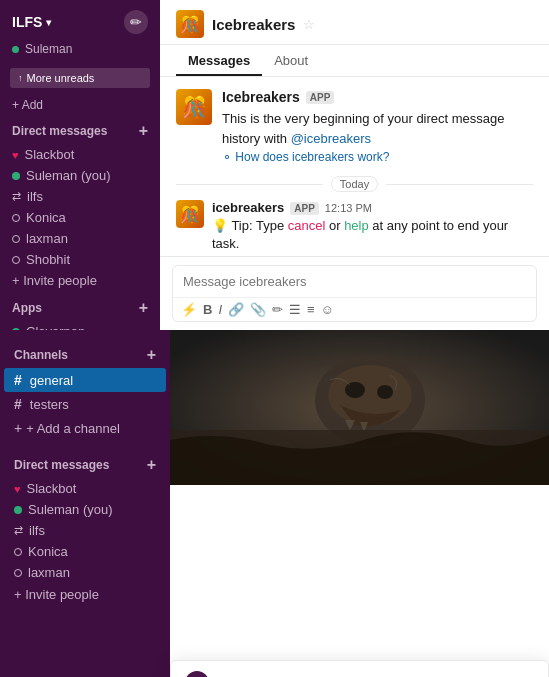  I want to click on invite-label: + Invite people, so click(54, 280).